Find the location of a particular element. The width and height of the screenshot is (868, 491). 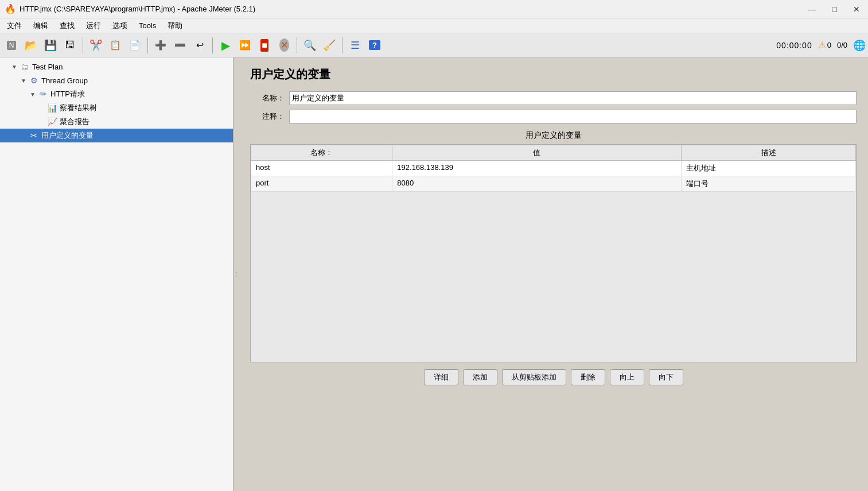

paste-add-button: 从剪贴板添加 is located at coordinates (534, 377).